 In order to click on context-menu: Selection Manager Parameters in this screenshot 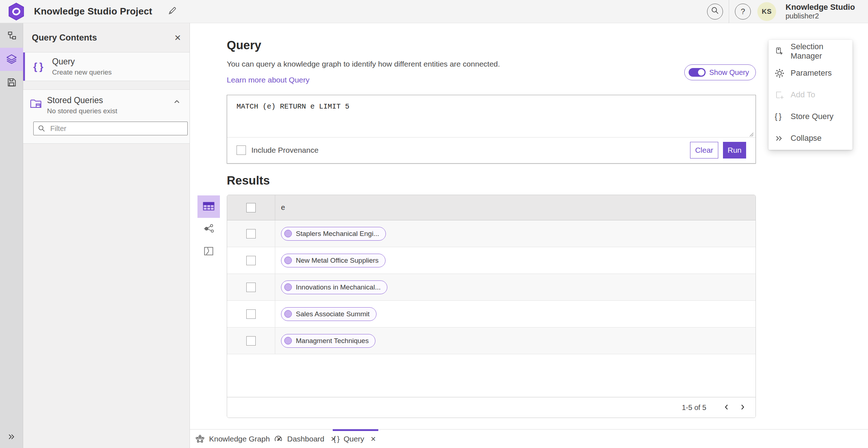, I will do `click(810, 95)`.